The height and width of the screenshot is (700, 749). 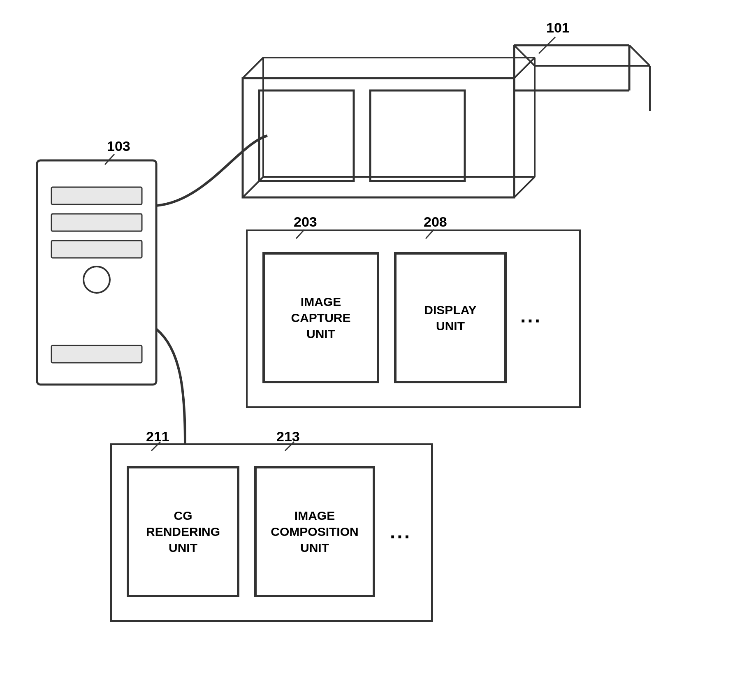 I want to click on ref-label-211: 211, so click(x=158, y=437).